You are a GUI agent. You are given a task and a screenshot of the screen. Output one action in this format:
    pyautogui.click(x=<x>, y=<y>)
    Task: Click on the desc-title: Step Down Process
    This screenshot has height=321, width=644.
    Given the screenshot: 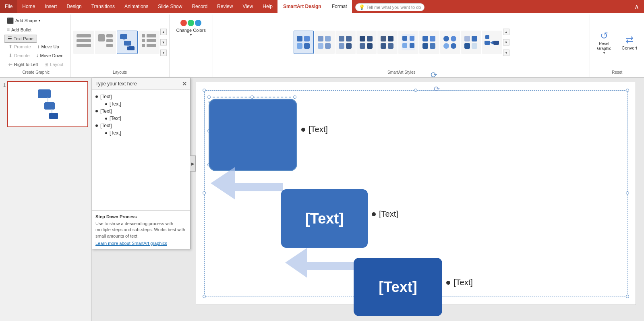 What is the action you would take?
    pyautogui.click(x=141, y=217)
    